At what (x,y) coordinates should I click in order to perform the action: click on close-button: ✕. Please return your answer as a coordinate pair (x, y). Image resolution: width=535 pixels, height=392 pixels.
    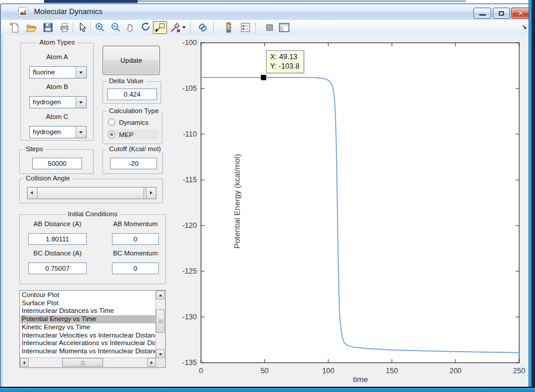
    Looking at the image, I should click on (520, 13).